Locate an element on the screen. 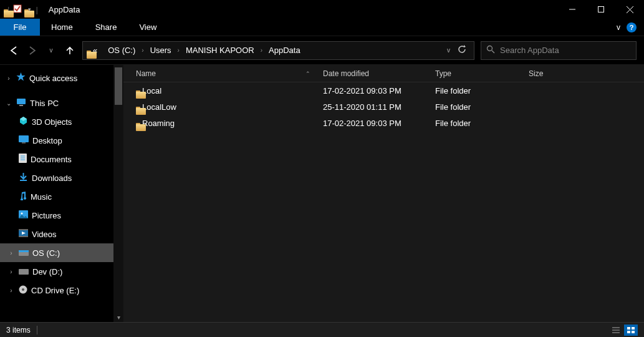 The width and height of the screenshot is (644, 337). column-size: Size is located at coordinates (586, 74).